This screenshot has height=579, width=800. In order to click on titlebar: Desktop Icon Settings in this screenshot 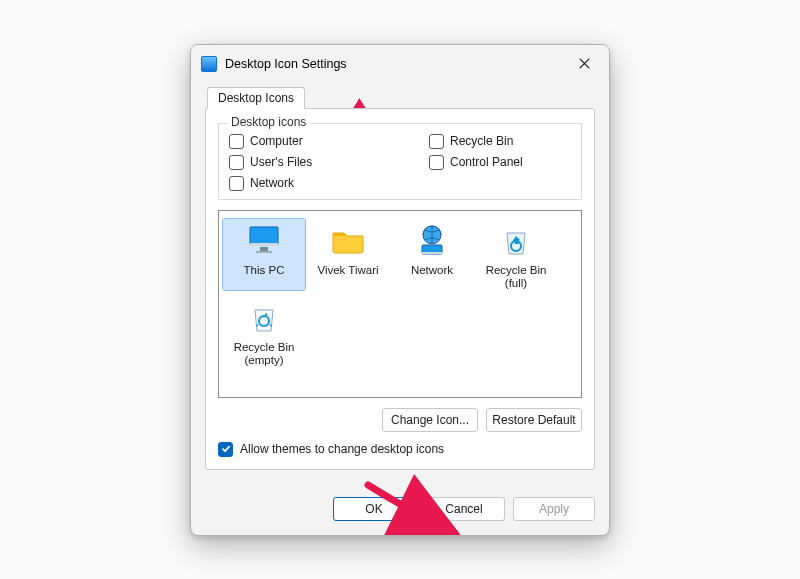, I will do `click(400, 64)`.